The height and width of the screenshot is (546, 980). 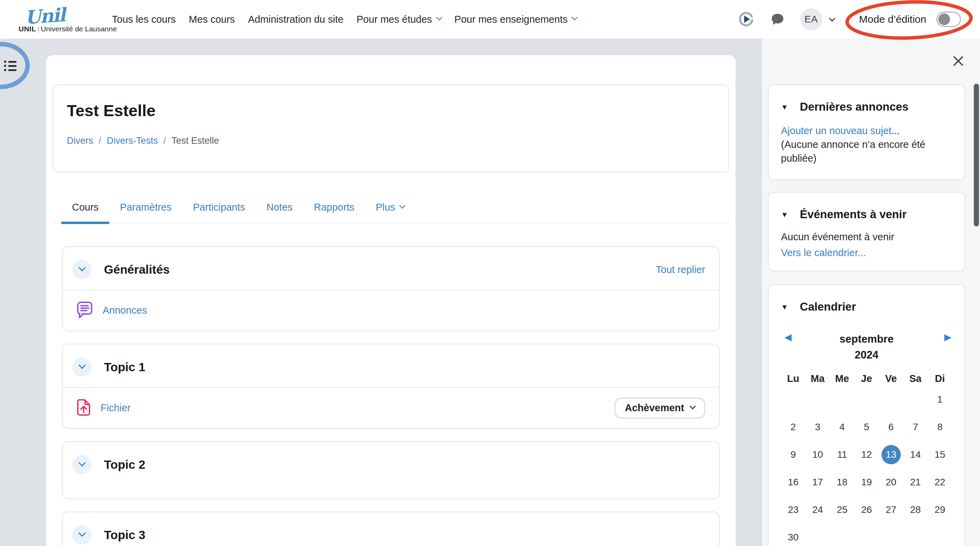 I want to click on calendar-day: 10, so click(x=818, y=455).